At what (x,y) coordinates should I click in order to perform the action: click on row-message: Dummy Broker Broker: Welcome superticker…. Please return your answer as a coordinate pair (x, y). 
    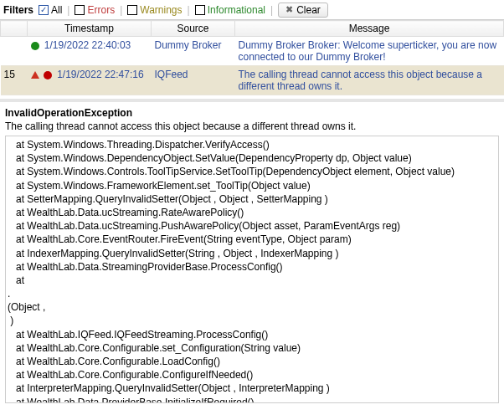
    Looking at the image, I should click on (368, 51).